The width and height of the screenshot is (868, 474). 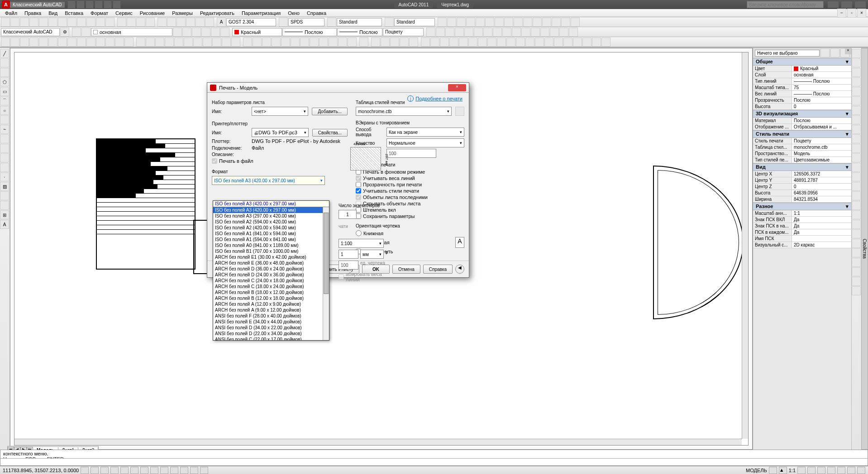 I want to click on modify-erase-icon, so click(x=431, y=32).